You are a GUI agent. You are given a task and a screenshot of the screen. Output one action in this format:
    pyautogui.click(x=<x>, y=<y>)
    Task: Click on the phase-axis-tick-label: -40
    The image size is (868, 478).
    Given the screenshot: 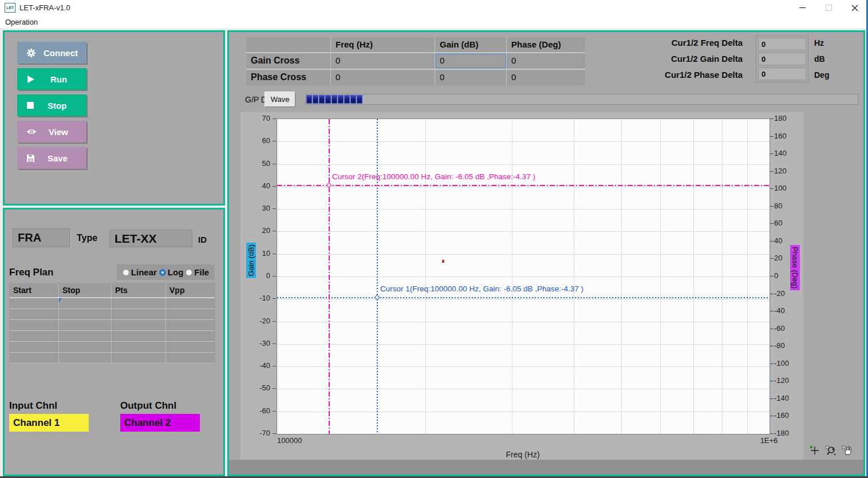 What is the action you would take?
    pyautogui.click(x=787, y=310)
    